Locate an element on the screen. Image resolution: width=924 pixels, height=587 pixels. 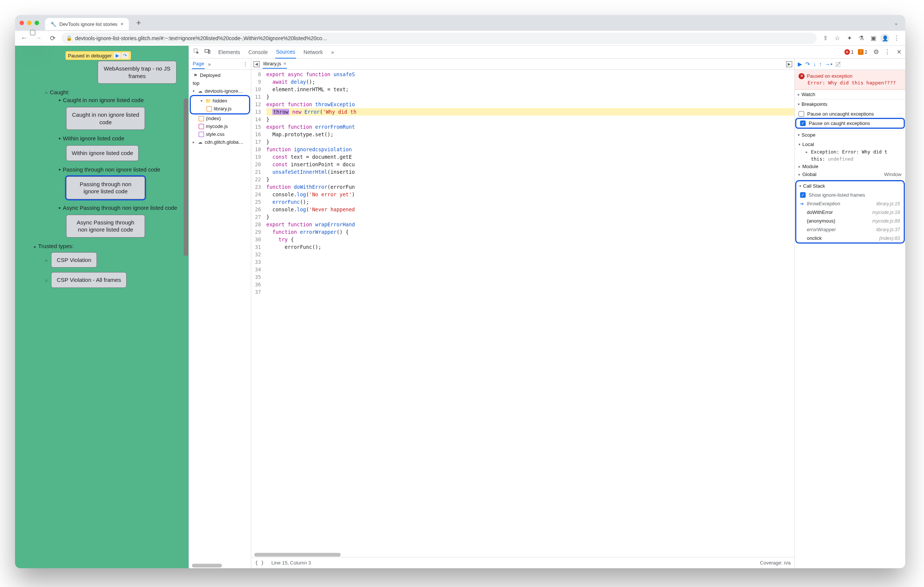
stack-frame: onclick(index):83 is located at coordinates (850, 238).